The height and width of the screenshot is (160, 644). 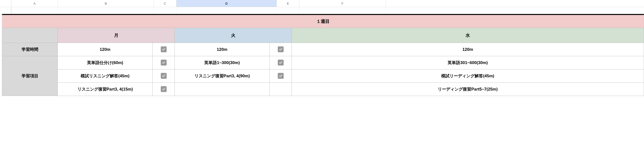 I want to click on study-item-row-3: リスニング復習Part3, 4(15m) リーディング復習Part5~7(25m…, so click(x=323, y=89).